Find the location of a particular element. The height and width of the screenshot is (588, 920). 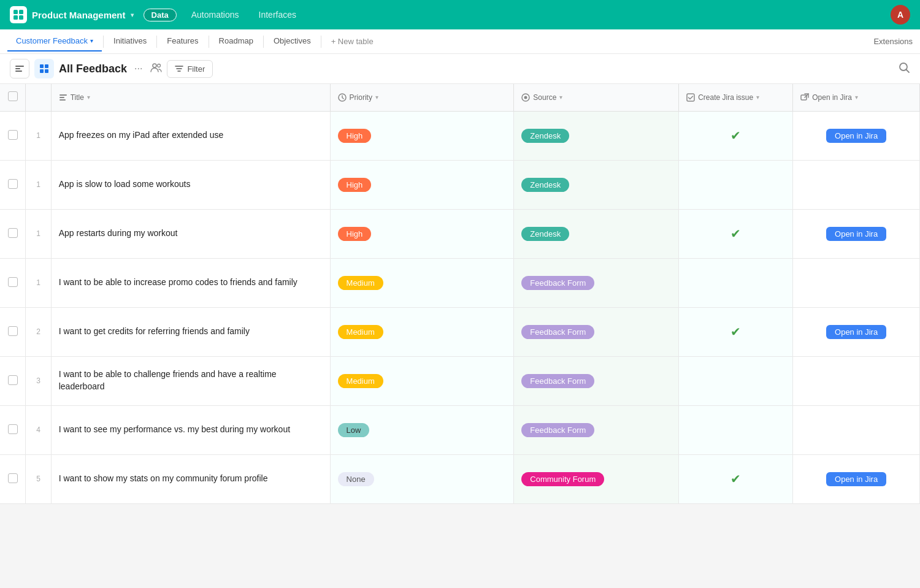

row-number: 4 is located at coordinates (38, 430).